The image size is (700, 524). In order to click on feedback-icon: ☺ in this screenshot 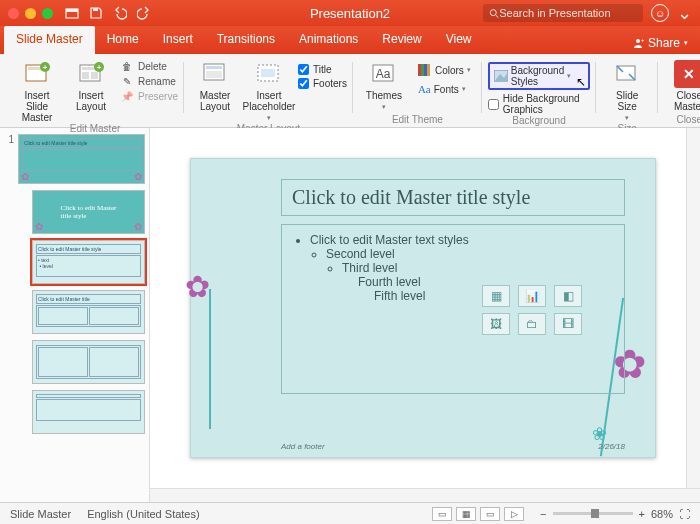, I will do `click(660, 13)`.